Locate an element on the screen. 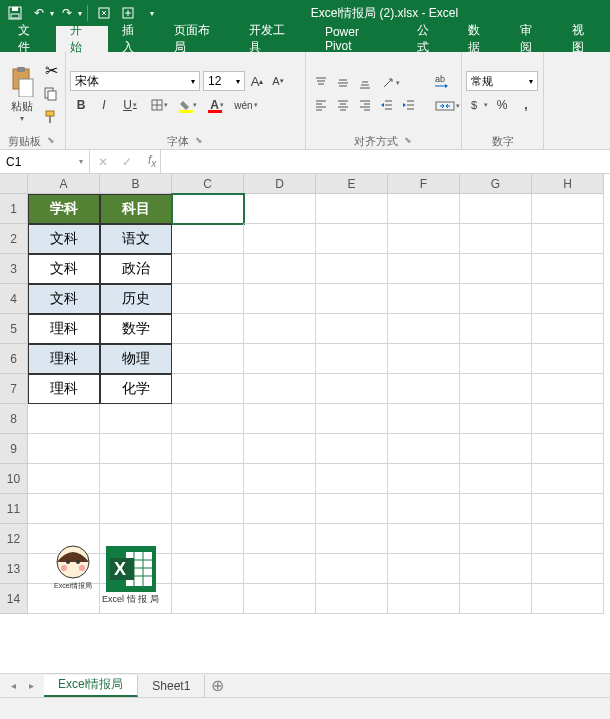 Image resolution: width=610 pixels, height=719 pixels. col-header-F: F is located at coordinates (424, 184).